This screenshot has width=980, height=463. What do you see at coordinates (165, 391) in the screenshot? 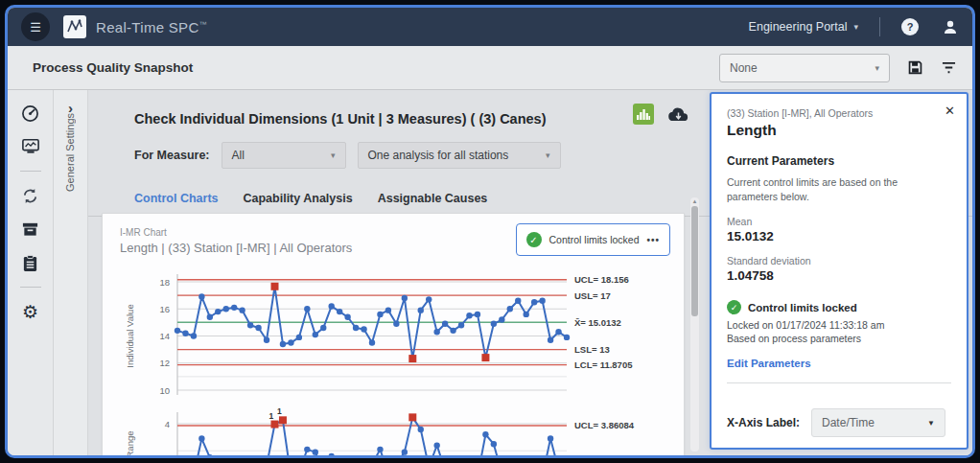
I see `svg-text: 10` at bounding box center [165, 391].